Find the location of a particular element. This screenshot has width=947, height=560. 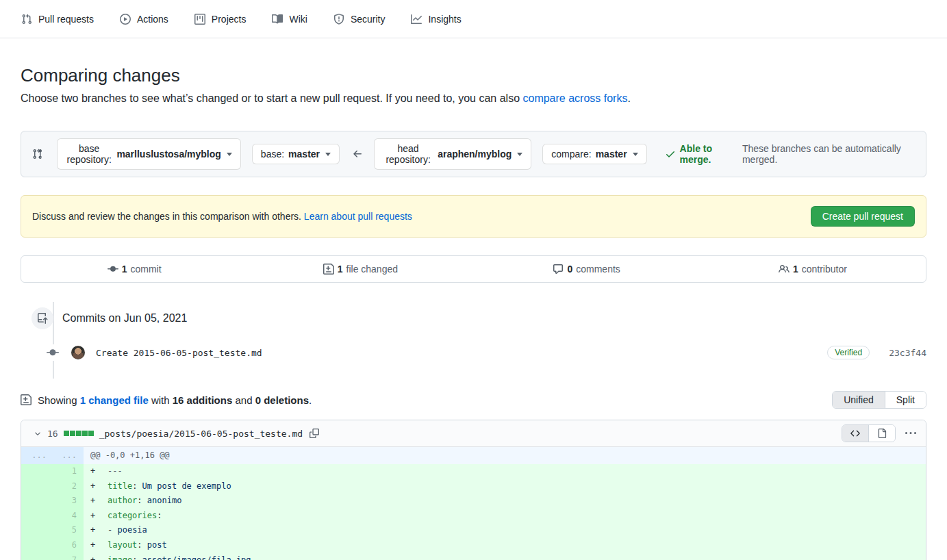

line-content: +categories: is located at coordinates (505, 516).